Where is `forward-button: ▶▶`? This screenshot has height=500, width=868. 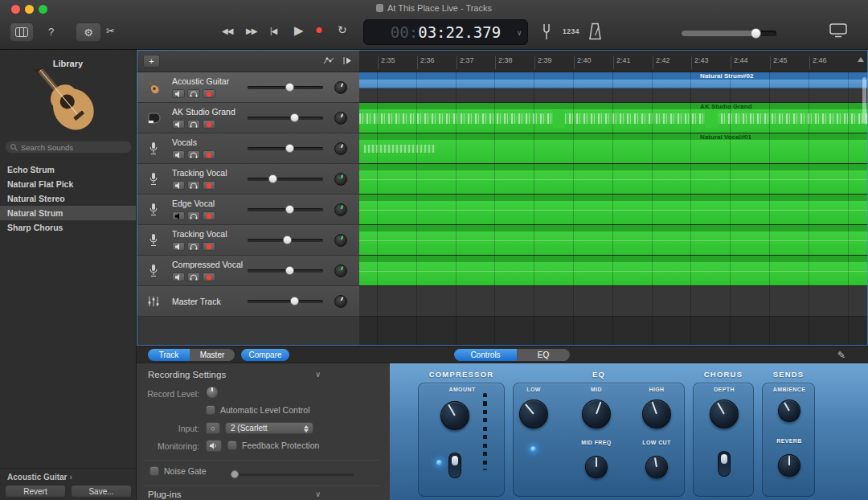 forward-button: ▶▶ is located at coordinates (251, 31).